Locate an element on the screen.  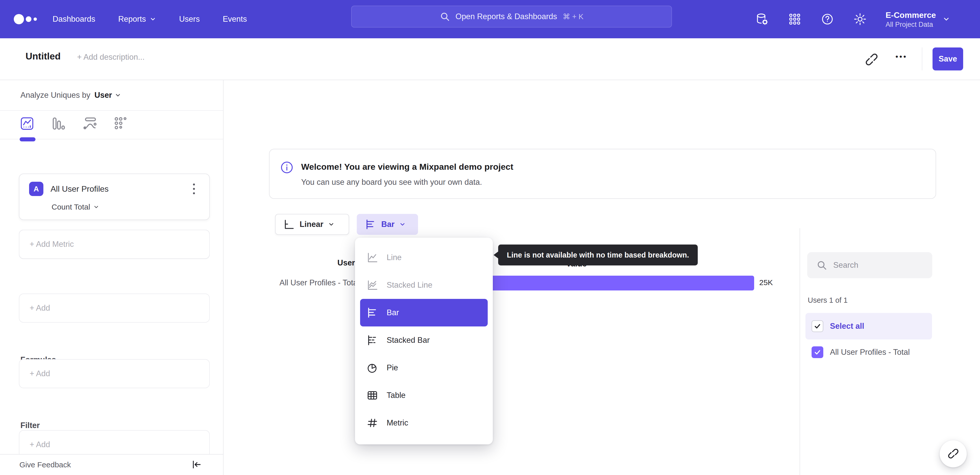
add-filter-button: + Add is located at coordinates (114, 374).